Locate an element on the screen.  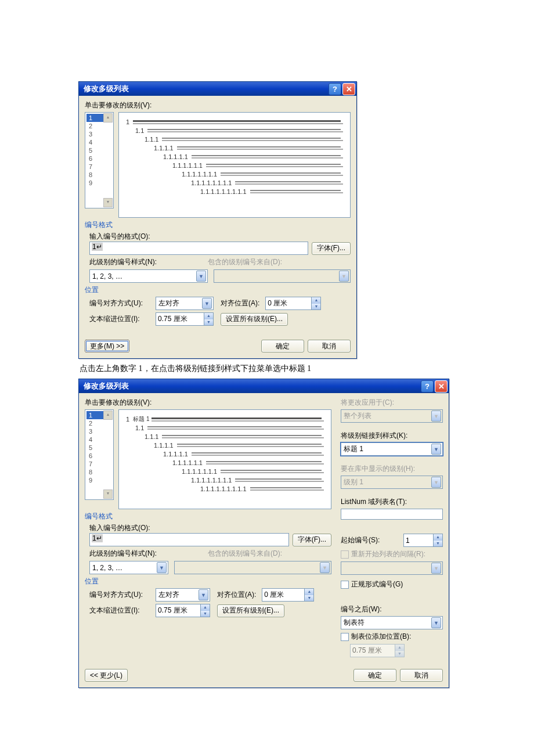
more-button: 更多(M) >> is located at coordinates (107, 346).